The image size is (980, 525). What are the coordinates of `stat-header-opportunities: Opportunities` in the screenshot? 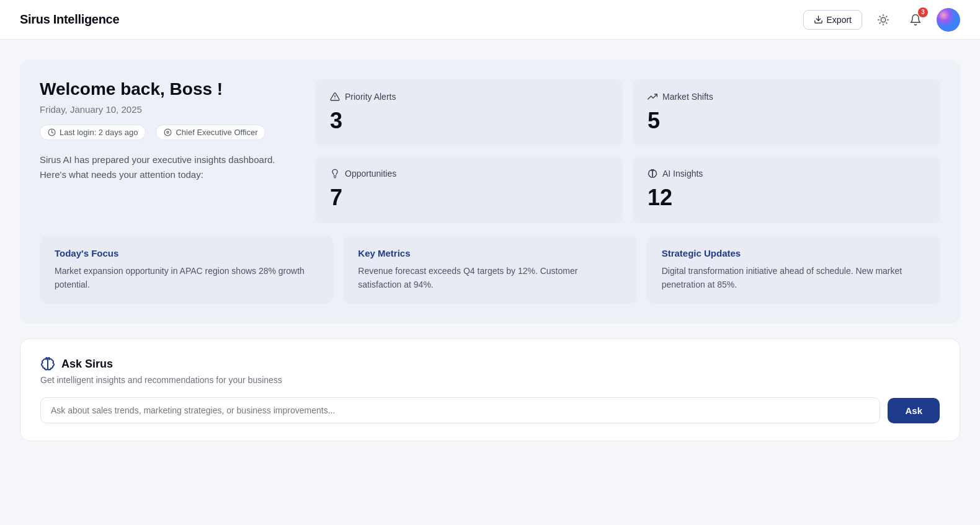 It's located at (469, 174).